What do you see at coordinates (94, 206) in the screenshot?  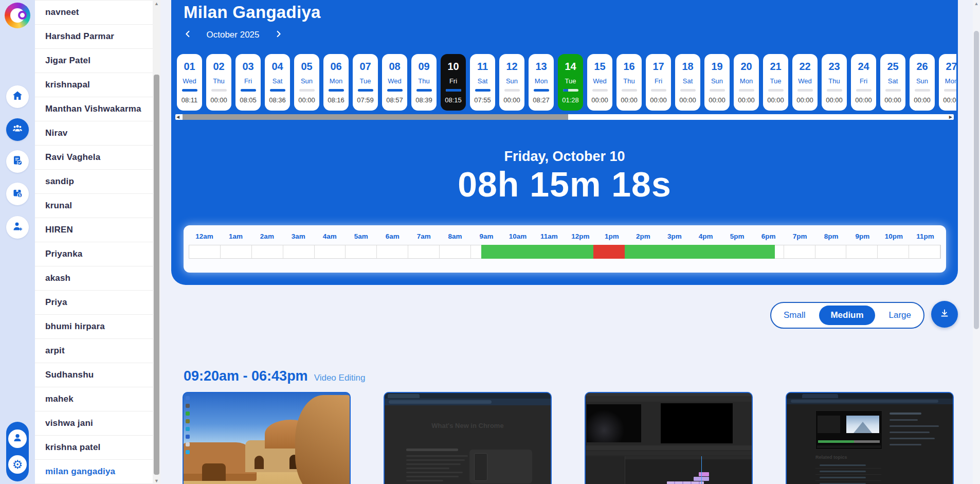 I see `employee-list-item: krunal` at bounding box center [94, 206].